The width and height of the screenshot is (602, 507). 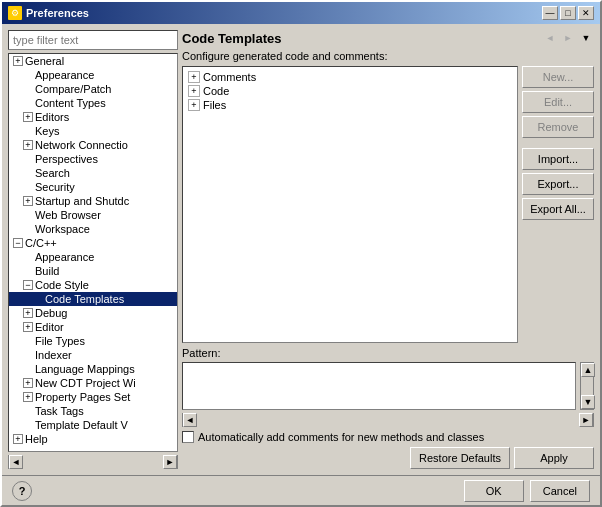 I want to click on expand-icon-property-pages: +, so click(x=28, y=397).